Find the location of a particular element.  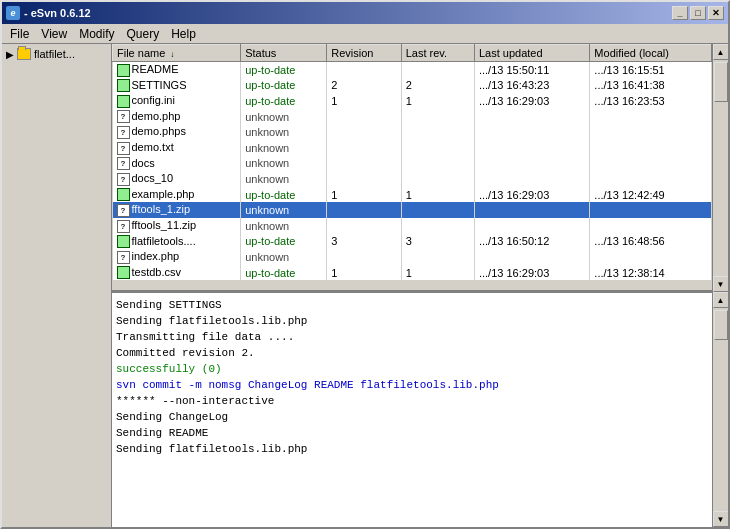

file-name-cell: ?fftools_11.zip is located at coordinates (177, 226).